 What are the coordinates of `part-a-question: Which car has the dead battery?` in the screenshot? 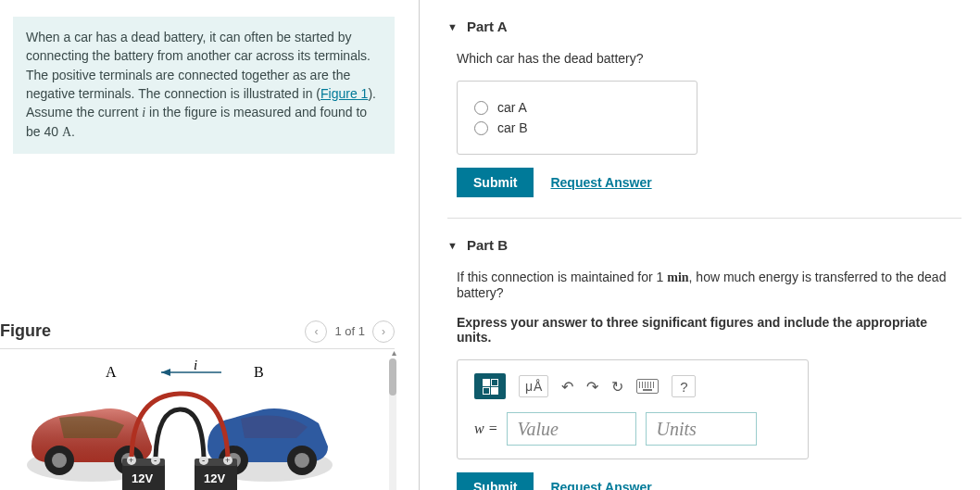 It's located at (710, 58).